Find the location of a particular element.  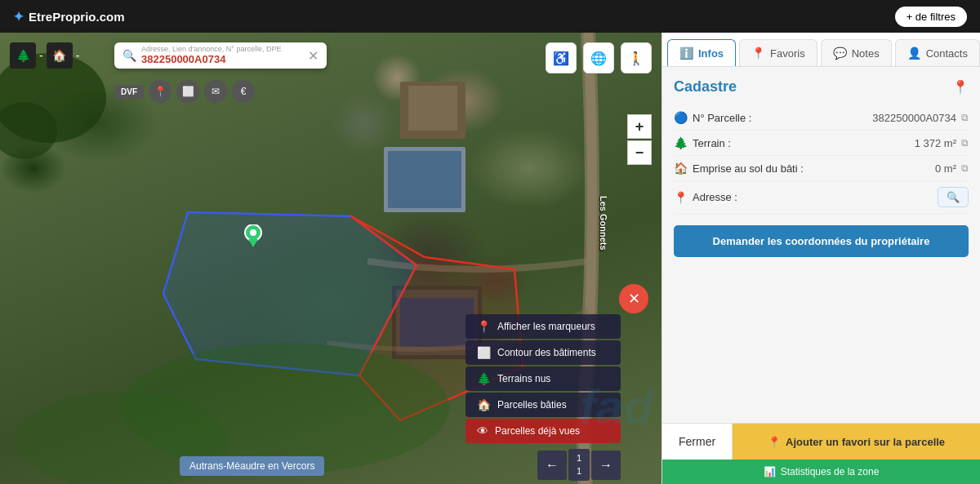

baties-icon: 🏠 is located at coordinates (483, 405).